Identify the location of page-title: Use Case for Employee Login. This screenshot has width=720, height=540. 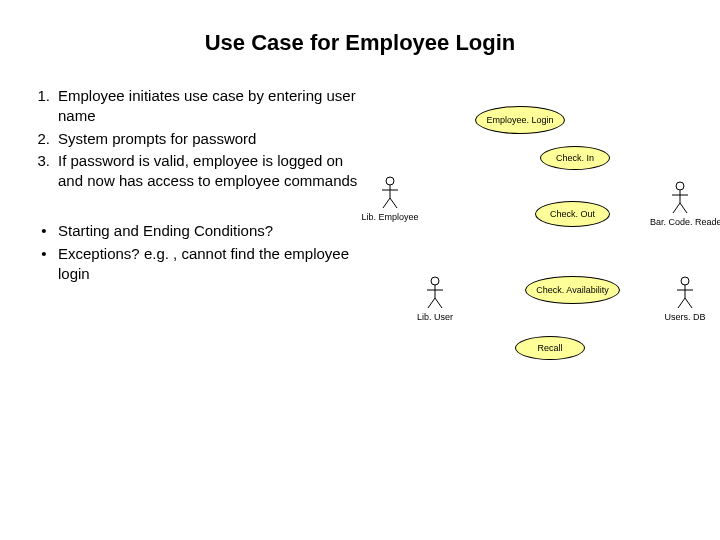
(360, 28).